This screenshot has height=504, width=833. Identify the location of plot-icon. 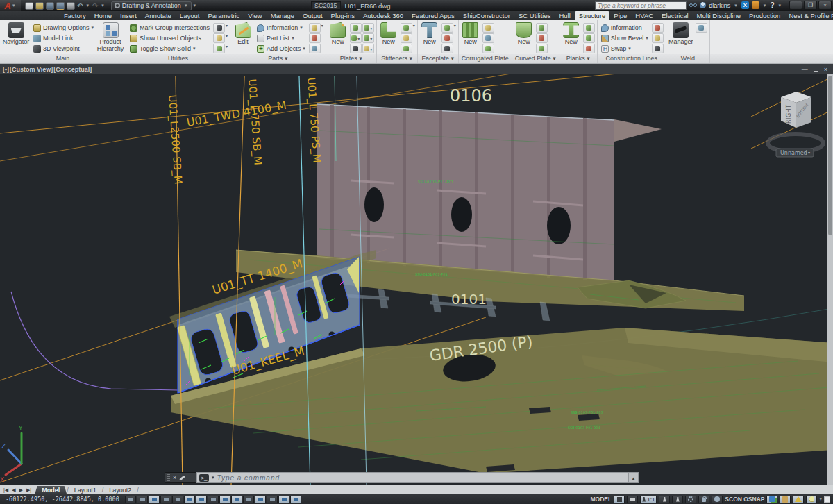
(71, 6).